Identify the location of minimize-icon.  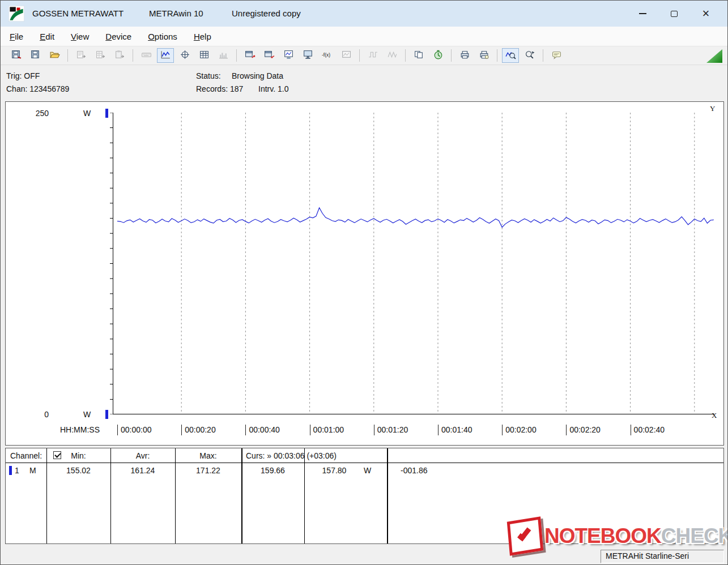
(642, 14).